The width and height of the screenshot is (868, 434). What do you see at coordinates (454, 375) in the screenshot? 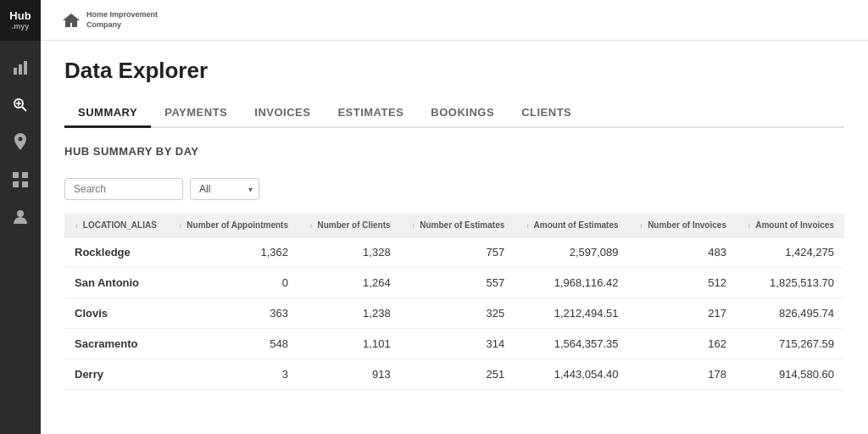
I see `table-row: Derry 3 913 251 1,443,054.40 178 914,580…` at bounding box center [454, 375].